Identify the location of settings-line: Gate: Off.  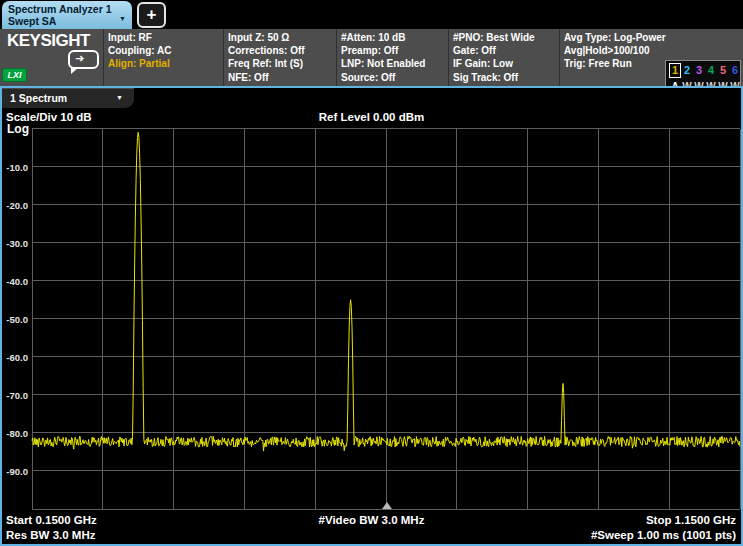
(506, 50).